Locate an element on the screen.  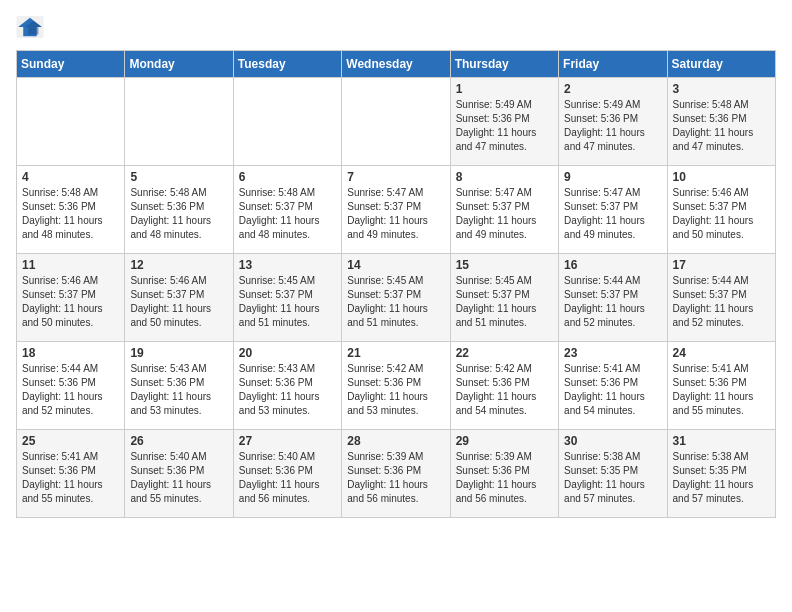
calendar-cell: 29Sunrise: 5:39 AM Sunset: 5:36 PM Dayli… is located at coordinates (504, 474).